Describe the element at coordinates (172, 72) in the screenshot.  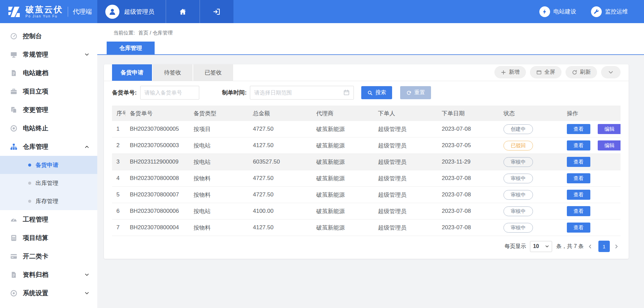
I see `panel-tab-1: 待签收` at that location.